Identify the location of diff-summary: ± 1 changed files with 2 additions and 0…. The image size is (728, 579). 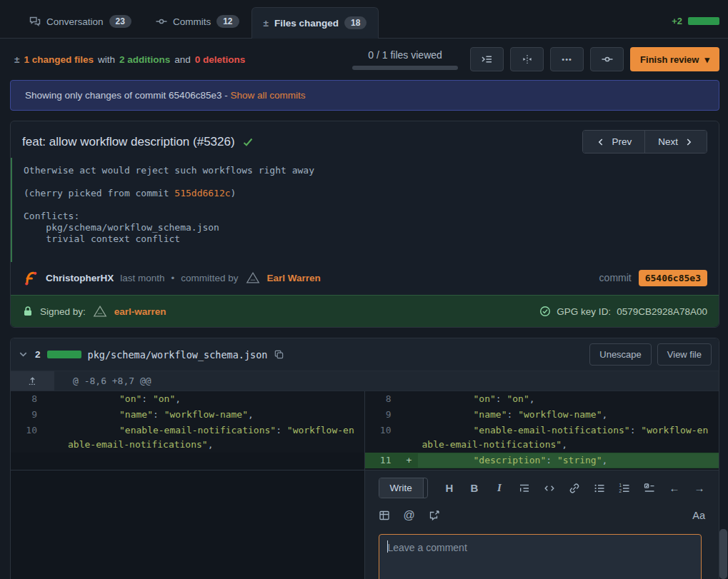
(130, 60).